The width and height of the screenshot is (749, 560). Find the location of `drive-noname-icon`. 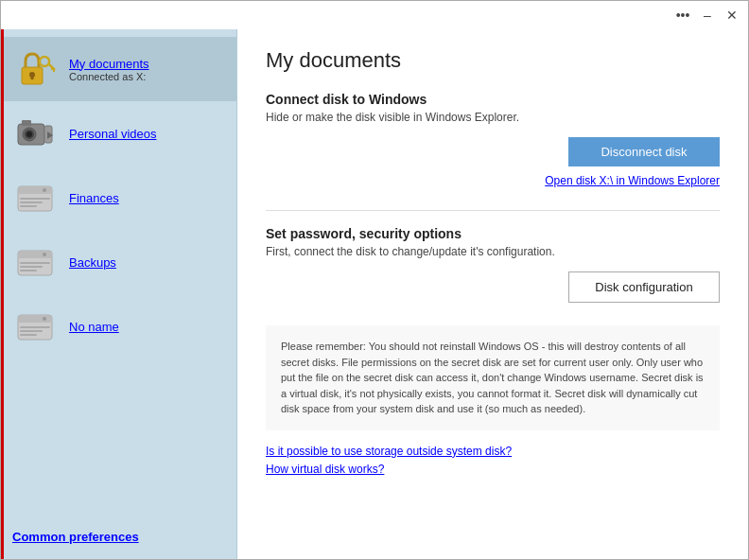

drive-noname-icon is located at coordinates (35, 326).